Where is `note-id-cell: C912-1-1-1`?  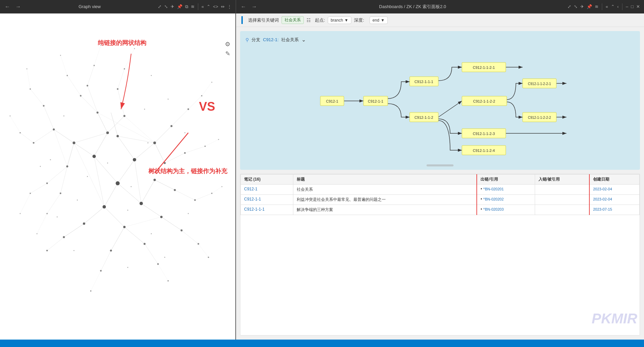
note-id-cell: C912-1-1-1 is located at coordinates (267, 210).